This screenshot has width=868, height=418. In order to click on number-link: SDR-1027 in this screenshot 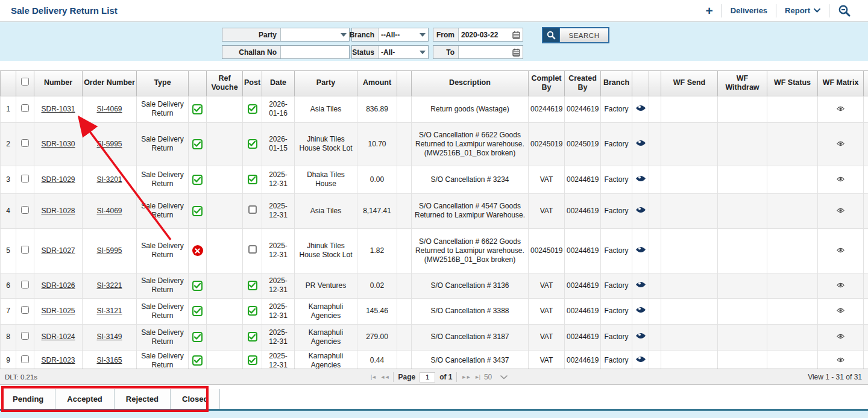, I will do `click(58, 251)`.